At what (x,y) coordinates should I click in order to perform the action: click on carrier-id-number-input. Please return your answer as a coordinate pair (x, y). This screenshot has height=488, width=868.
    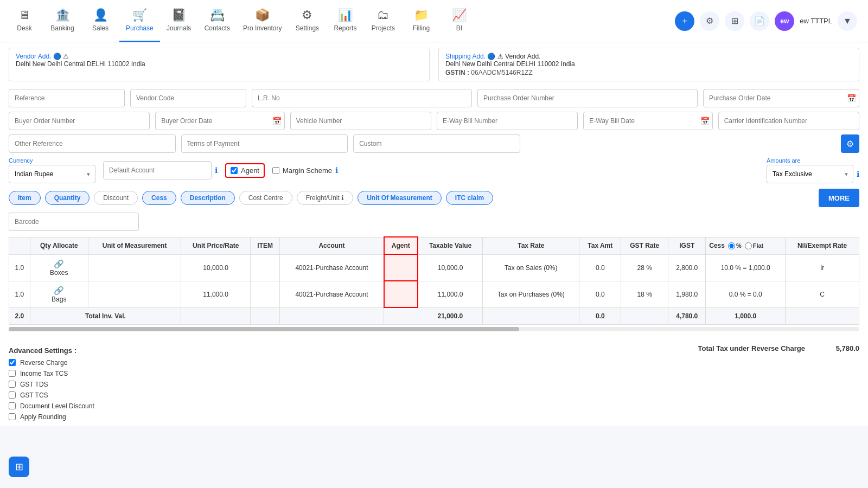
    Looking at the image, I should click on (789, 121).